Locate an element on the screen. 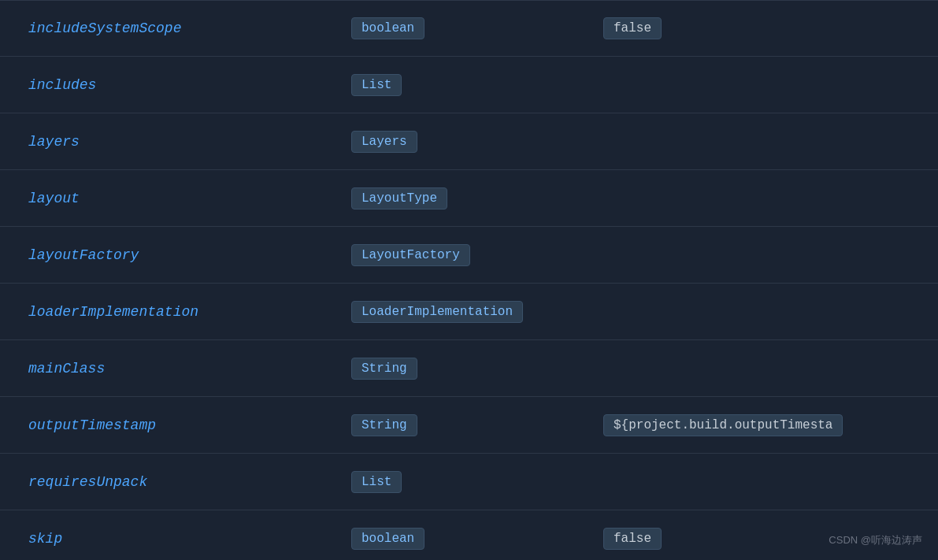 The width and height of the screenshot is (938, 560). table-row: requiresUnpackList is located at coordinates (469, 482).